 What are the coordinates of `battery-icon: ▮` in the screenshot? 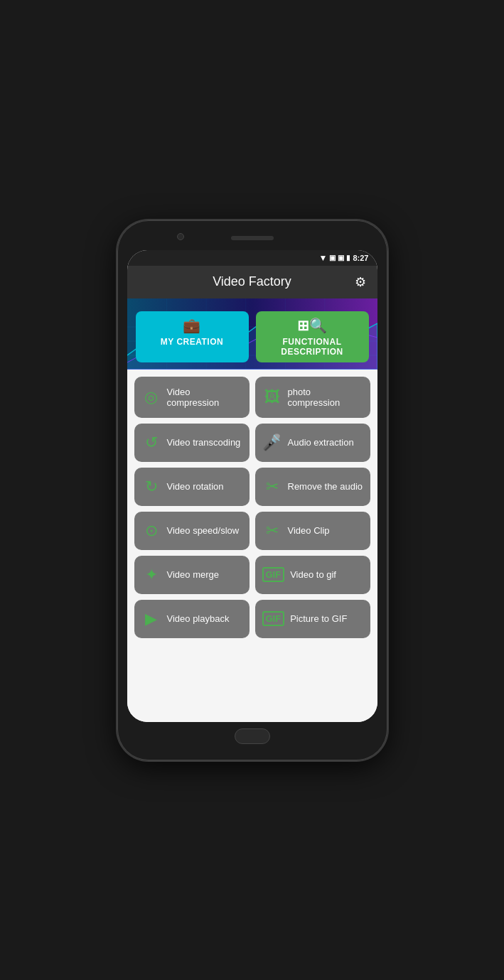 It's located at (348, 257).